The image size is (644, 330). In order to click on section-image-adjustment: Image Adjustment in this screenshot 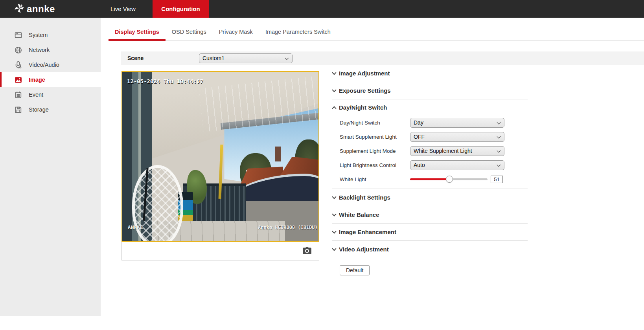, I will do `click(430, 73)`.